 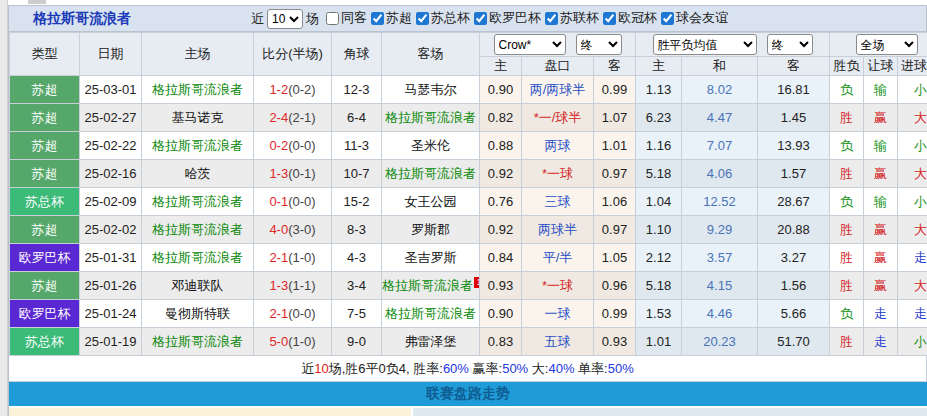 What do you see at coordinates (530, 44) in the screenshot?
I see `bookmaker-select: Crow*` at bounding box center [530, 44].